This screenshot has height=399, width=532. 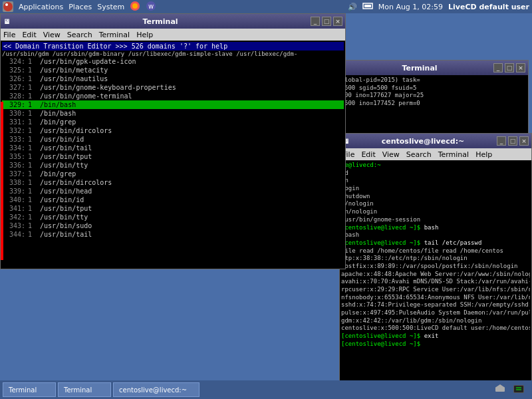 I want to click on menu2-search: Search, so click(x=419, y=154).